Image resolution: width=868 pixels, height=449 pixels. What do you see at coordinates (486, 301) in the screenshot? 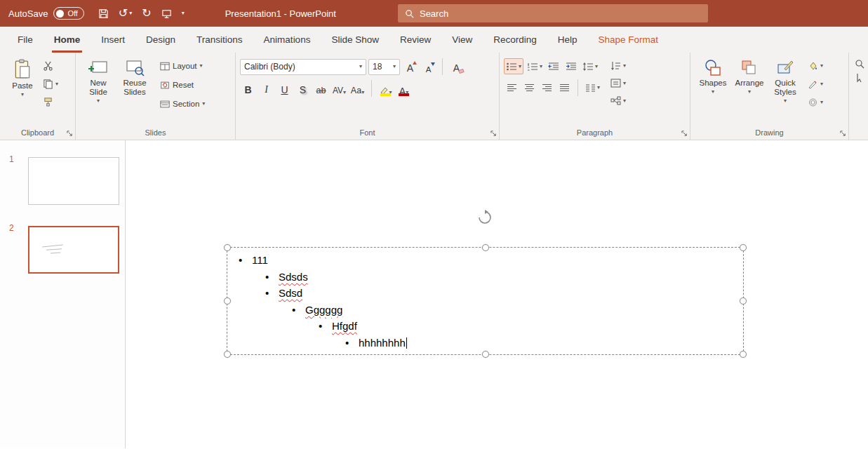
I see `selected-text-box: •111 •Sdsds •Sdsd •Gggggg •Hfgdf` at bounding box center [486, 301].